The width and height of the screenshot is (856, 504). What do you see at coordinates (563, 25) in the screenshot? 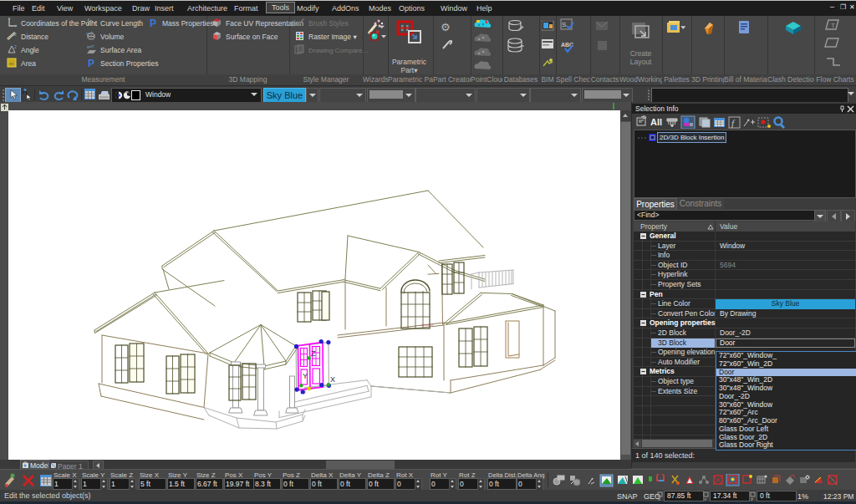
I see `svg-text: S` at bounding box center [563, 25].